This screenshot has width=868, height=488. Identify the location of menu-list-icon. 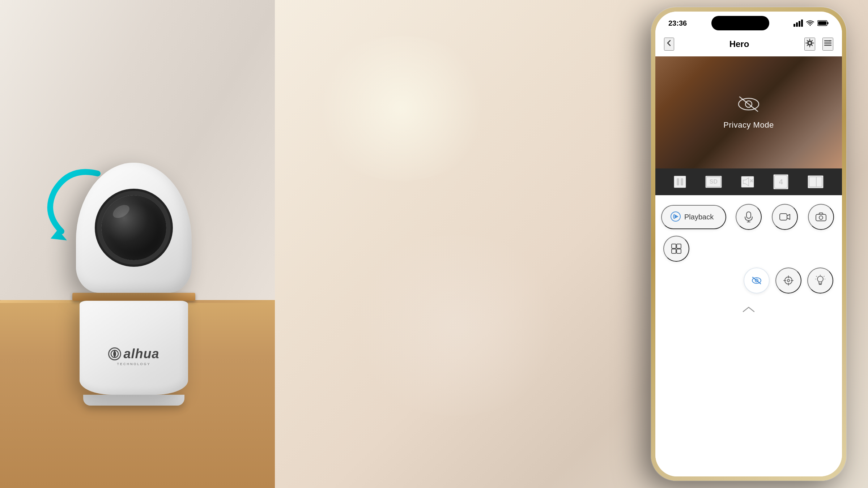
(828, 43).